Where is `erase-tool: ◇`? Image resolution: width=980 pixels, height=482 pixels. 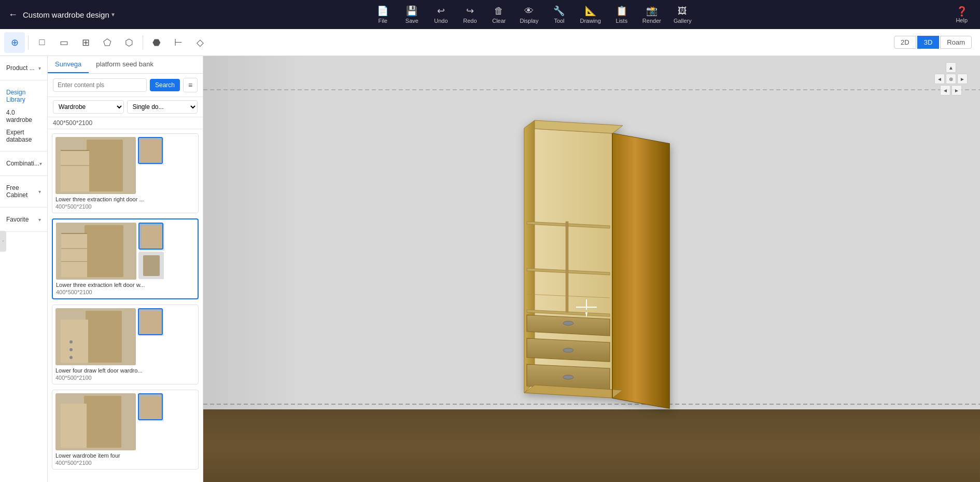
erase-tool: ◇ is located at coordinates (200, 43).